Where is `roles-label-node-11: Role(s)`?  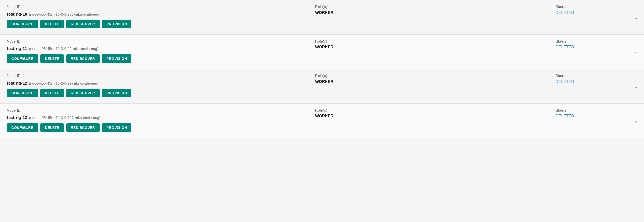 roles-label-node-11: Role(s) is located at coordinates (356, 41).